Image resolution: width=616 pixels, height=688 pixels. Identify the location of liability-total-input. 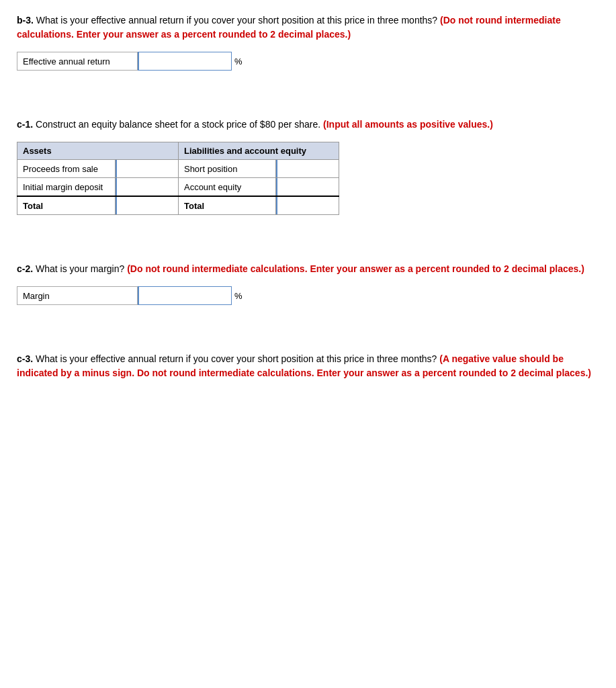
(308, 206).